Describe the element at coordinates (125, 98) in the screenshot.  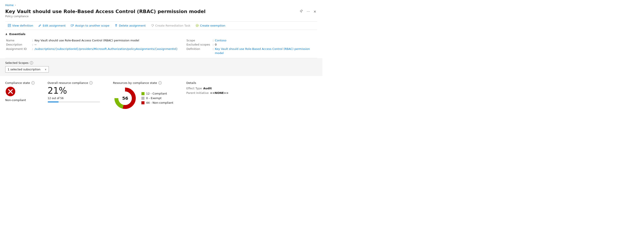
I see `donut-center-label: 56` at that location.